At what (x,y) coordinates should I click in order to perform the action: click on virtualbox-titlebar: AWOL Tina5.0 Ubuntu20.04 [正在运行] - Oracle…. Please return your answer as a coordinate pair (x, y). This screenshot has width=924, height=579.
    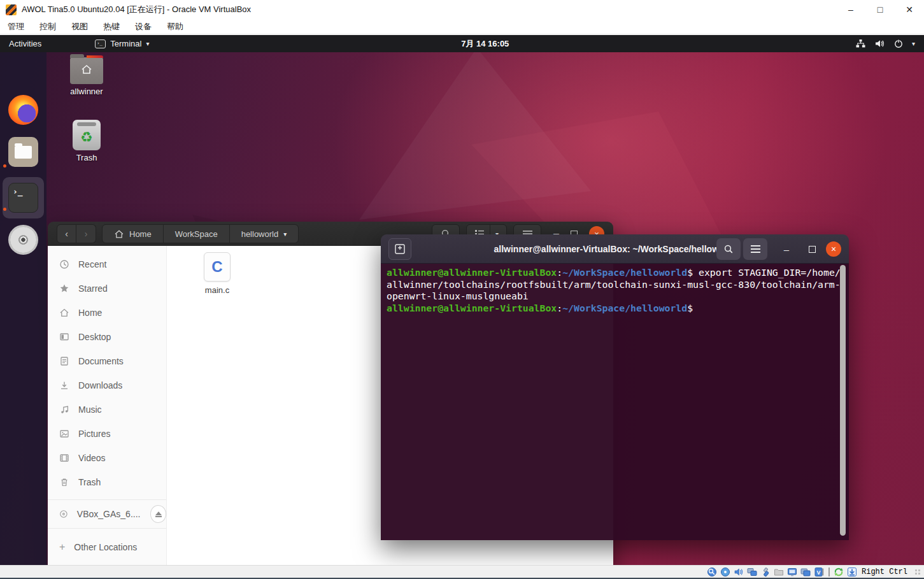
    Looking at the image, I should click on (462, 10).